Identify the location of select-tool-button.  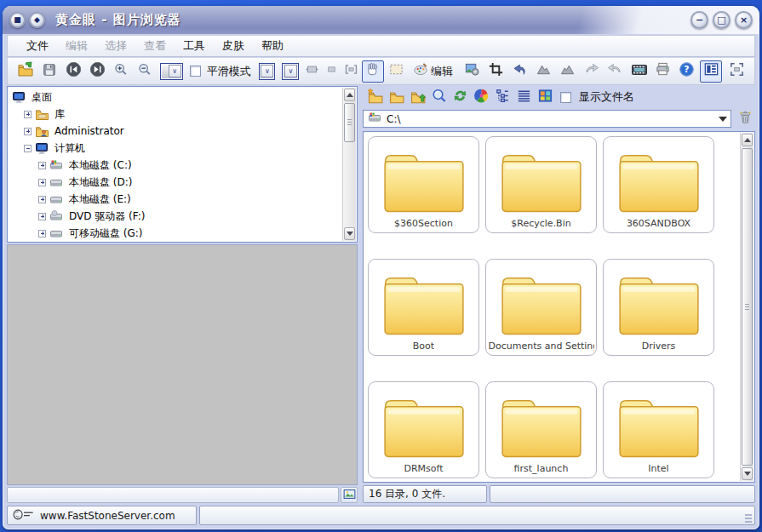
(397, 72).